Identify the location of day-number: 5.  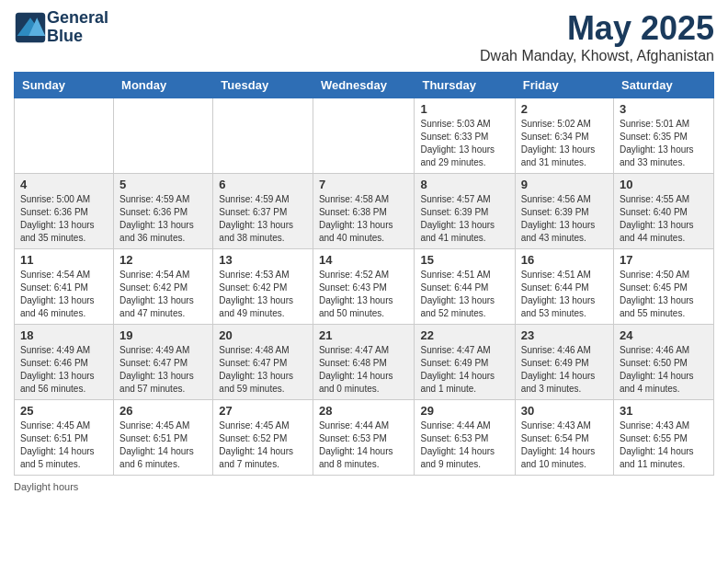
(164, 184).